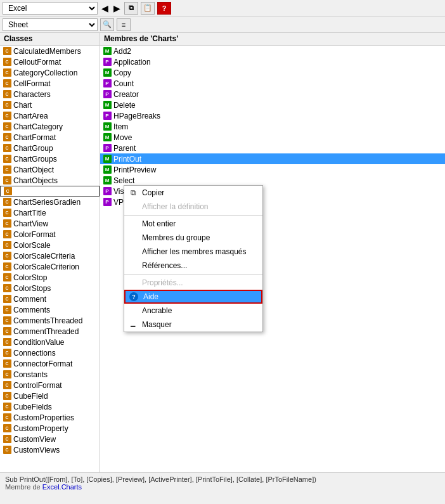 This screenshot has height=504, width=445. Describe the element at coordinates (193, 224) in the screenshot. I see `context-menu-item-mot-entier: Mot entier` at that location.